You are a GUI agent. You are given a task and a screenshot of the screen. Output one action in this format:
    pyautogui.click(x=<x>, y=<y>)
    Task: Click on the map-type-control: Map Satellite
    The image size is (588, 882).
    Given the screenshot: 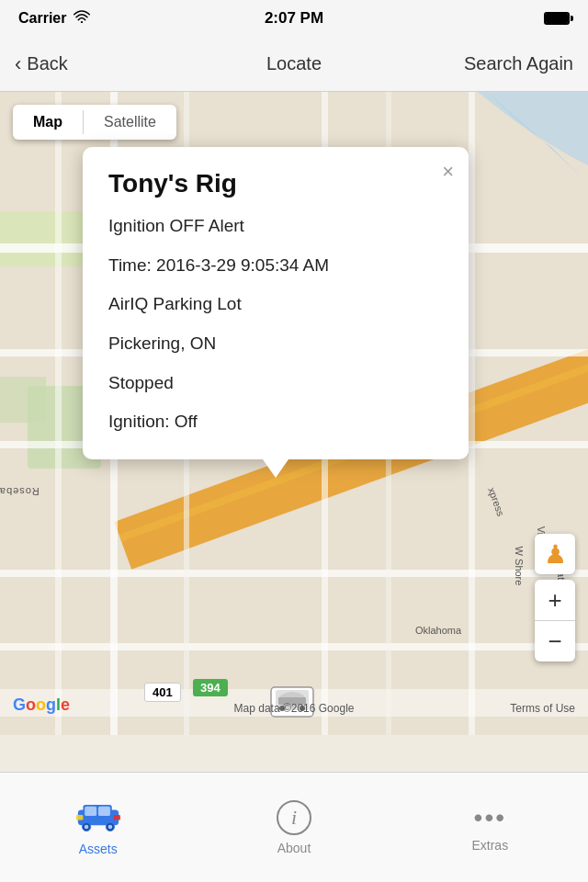 What is the action you would take?
    pyautogui.click(x=95, y=122)
    